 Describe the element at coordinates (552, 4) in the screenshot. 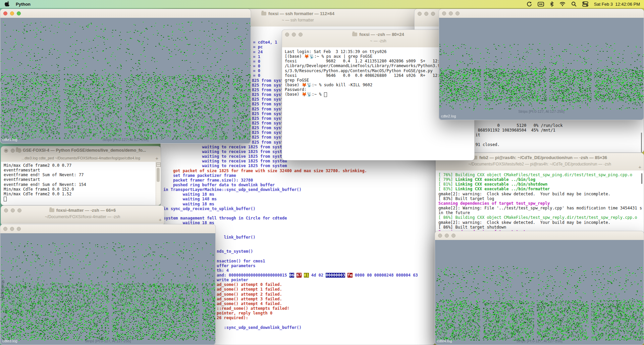

I see `bluetooth-icon` at that location.